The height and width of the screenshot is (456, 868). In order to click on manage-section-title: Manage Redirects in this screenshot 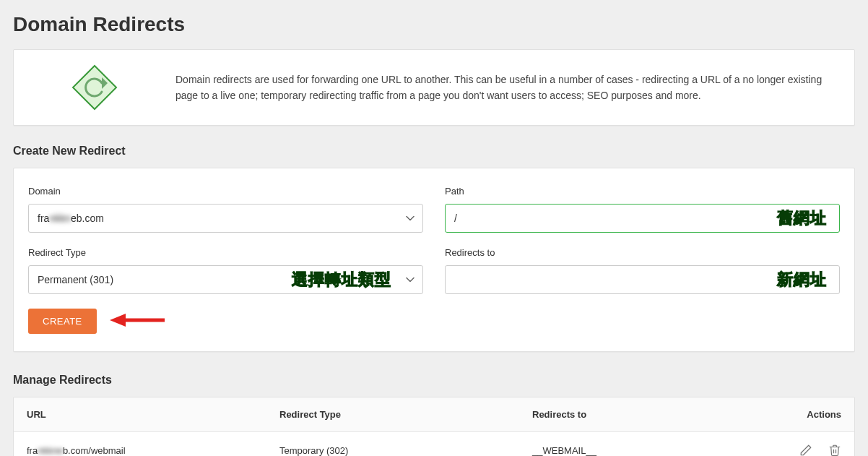, I will do `click(434, 380)`.